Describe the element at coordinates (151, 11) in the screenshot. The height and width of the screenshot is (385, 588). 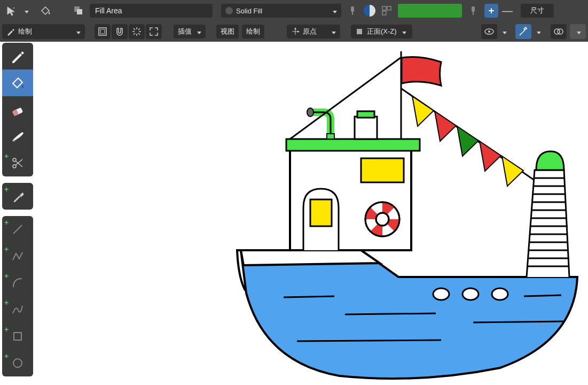
I see `fill-area-field` at that location.